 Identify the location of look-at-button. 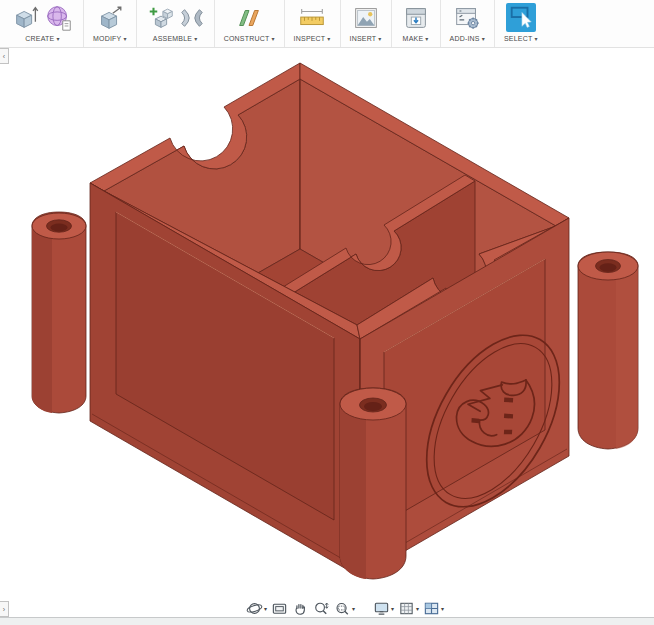
(280, 608).